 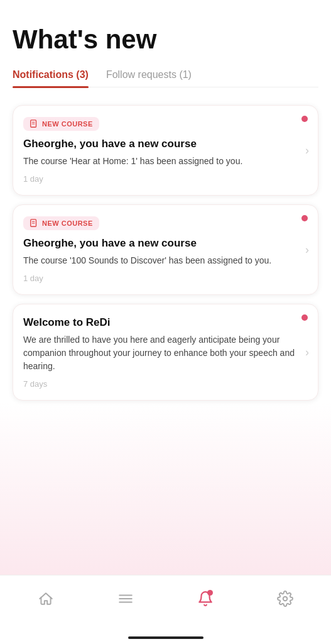 I want to click on page-title: What's new, so click(x=166, y=40).